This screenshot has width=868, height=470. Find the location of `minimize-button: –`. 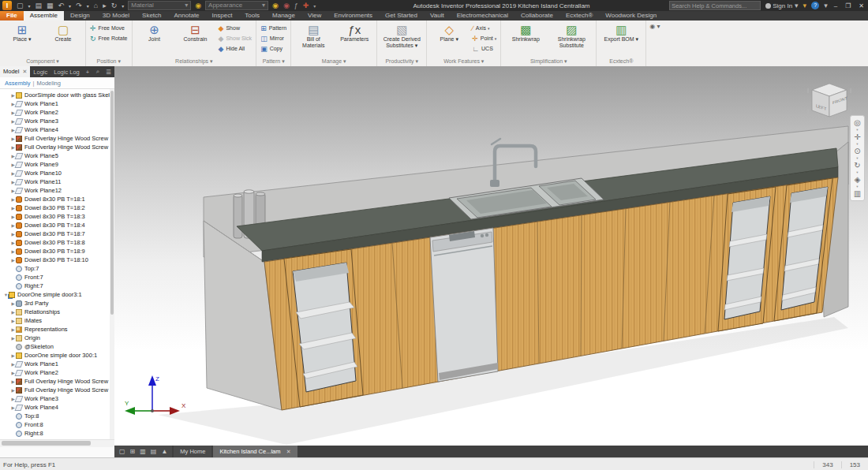

minimize-button: – is located at coordinates (836, 6).